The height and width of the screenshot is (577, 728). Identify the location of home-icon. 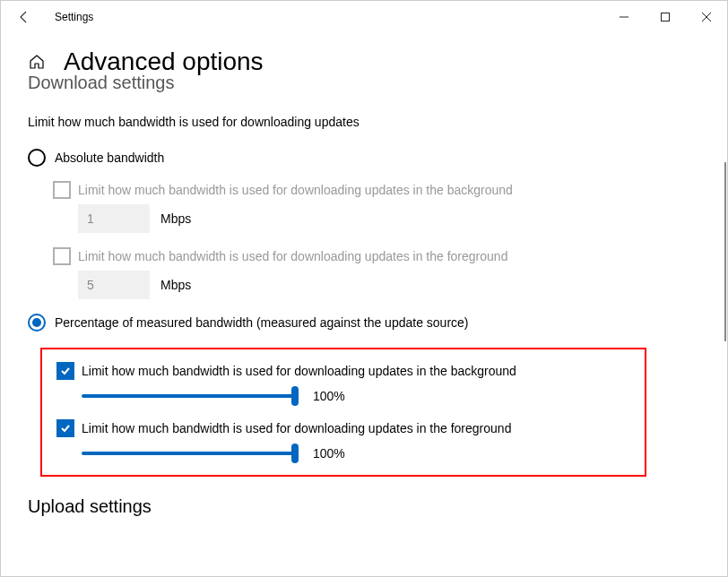
(37, 62).